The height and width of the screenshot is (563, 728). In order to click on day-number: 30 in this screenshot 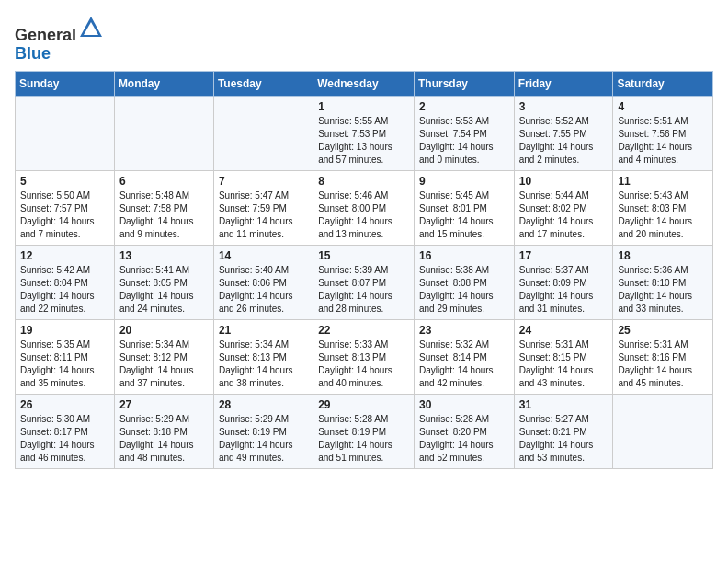, I will do `click(464, 405)`.